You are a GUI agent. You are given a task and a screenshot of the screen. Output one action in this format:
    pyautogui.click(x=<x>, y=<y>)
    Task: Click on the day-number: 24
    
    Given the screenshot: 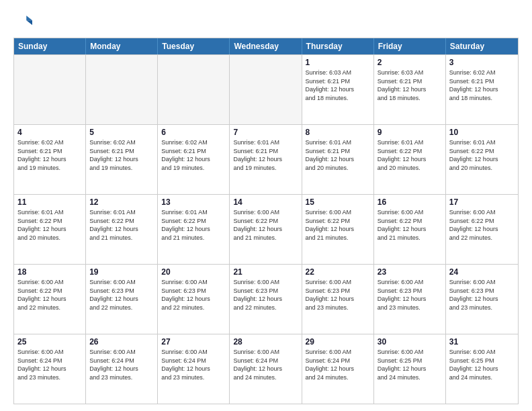 What is the action you would take?
    pyautogui.click(x=482, y=272)
    